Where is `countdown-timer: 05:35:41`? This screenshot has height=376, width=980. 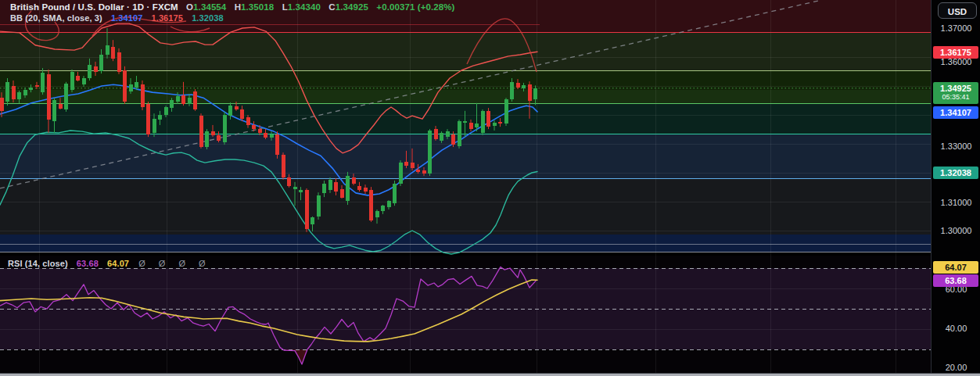 countdown-timer: 05:35:41 is located at coordinates (956, 97).